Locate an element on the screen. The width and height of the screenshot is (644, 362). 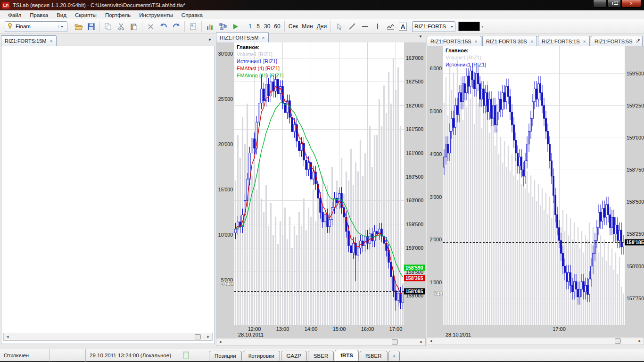
color-swatch-button is located at coordinates (469, 26).